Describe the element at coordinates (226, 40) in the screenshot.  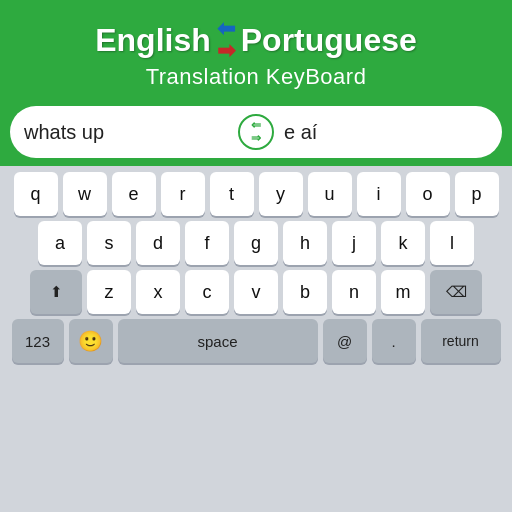
I see `direction-arrows: ⬅ ➡` at that location.